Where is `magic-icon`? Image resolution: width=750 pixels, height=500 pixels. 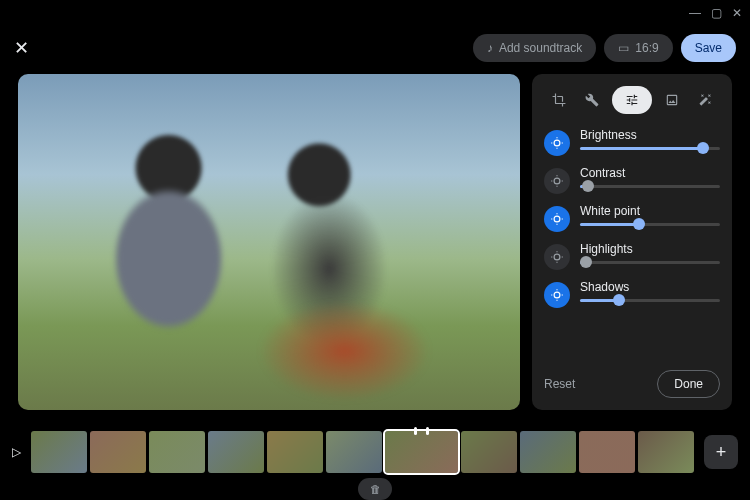 magic-icon is located at coordinates (705, 100).